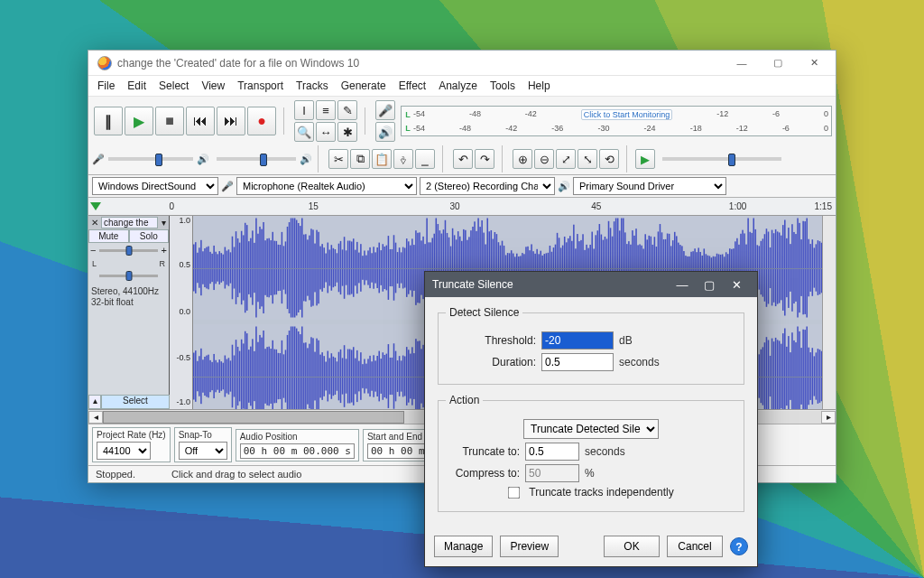 This screenshot has height=578, width=924. Describe the element at coordinates (155, 186) in the screenshot. I see `audio-host-combo: Windows DirectSound` at that location.